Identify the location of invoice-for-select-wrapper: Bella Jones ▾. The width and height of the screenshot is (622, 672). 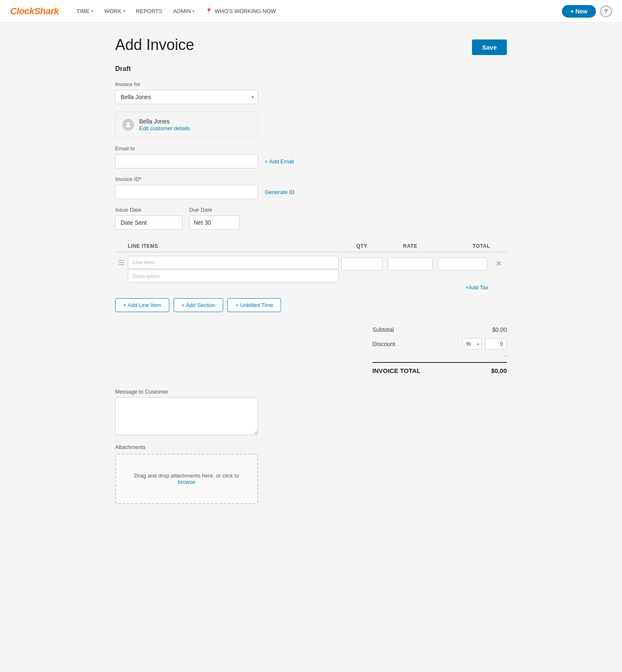
(187, 97).